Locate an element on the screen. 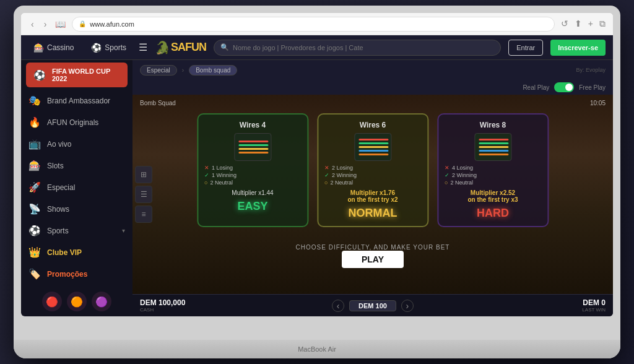 This screenshot has width=634, height=364. normal-stat-2: ✓ 2 Winning is located at coordinates (373, 175).